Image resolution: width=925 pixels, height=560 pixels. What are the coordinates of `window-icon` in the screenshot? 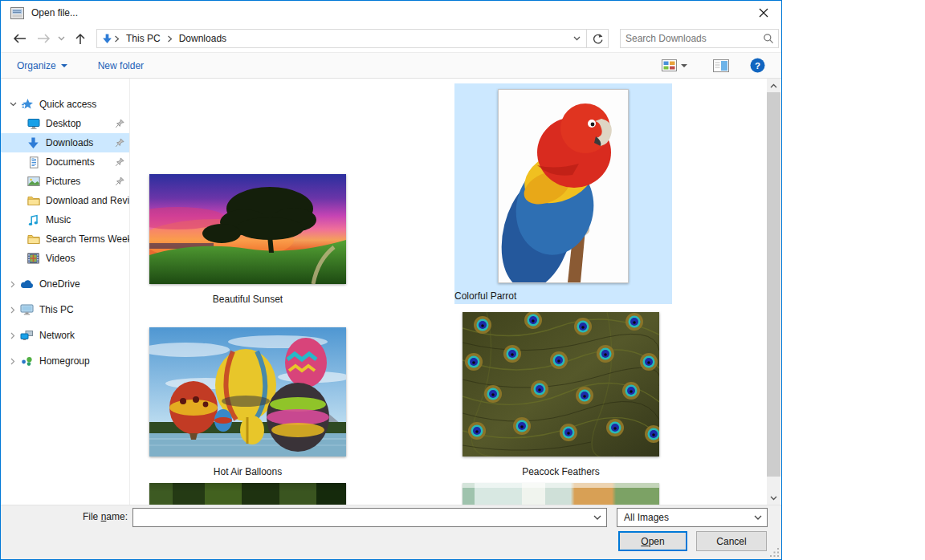 It's located at (18, 13).